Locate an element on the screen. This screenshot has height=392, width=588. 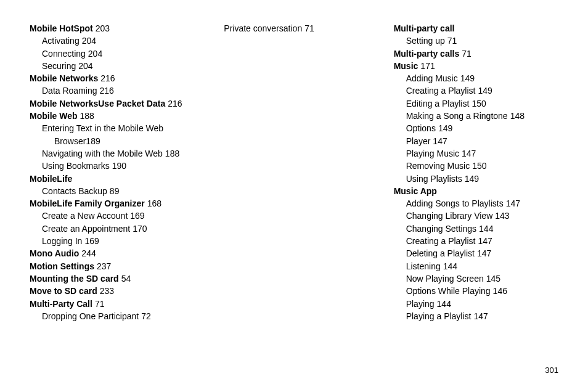
index-subentry: Editing a Playlist150 is located at coordinates (476, 104).